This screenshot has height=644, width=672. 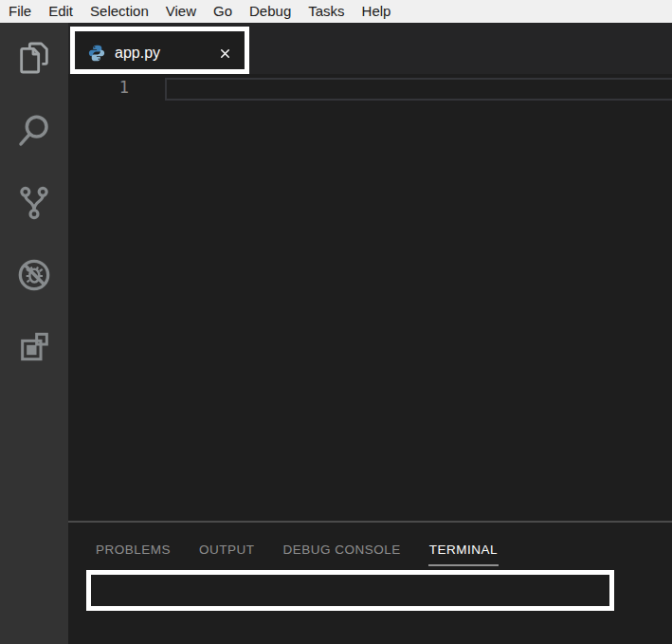 I want to click on tab-label: app.py, so click(x=137, y=53).